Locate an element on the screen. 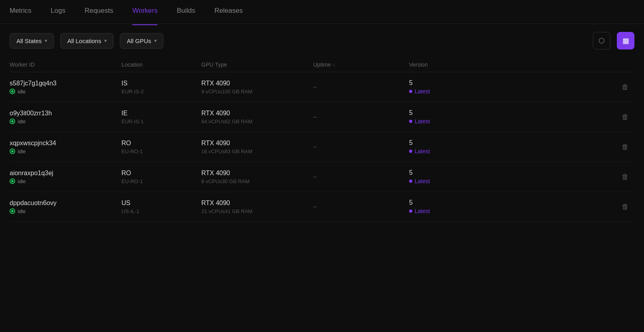 This screenshot has height=332, width=644. actions-cell-1: 🗑 is located at coordinates (562, 117).